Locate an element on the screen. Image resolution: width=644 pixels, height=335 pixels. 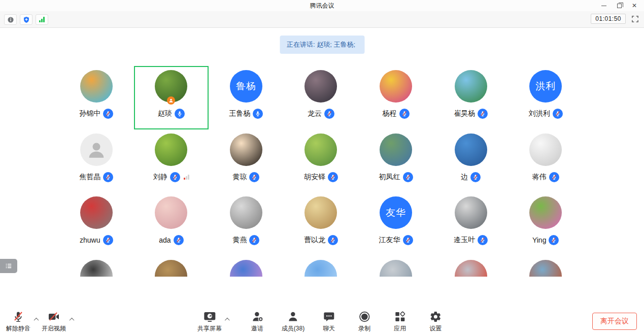
participant-name: 焦哲晶 is located at coordinates (90, 177).